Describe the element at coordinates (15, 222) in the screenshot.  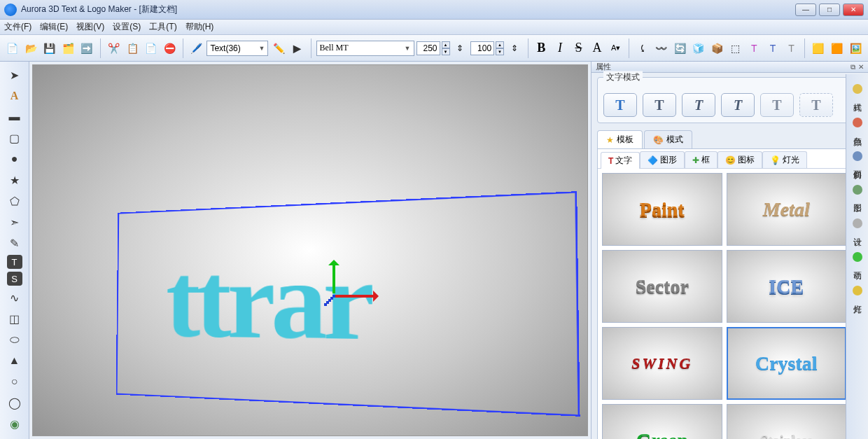
I see `arrow-tool-icon: ➣` at that location.